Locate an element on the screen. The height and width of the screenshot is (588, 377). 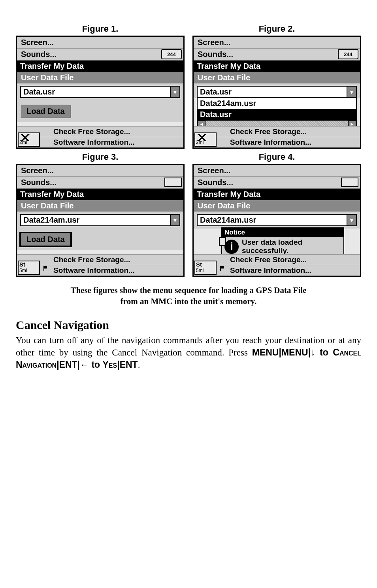
device-screen-1: Screen... Sounds... 244 Transfer My Data… is located at coordinates (100, 92).